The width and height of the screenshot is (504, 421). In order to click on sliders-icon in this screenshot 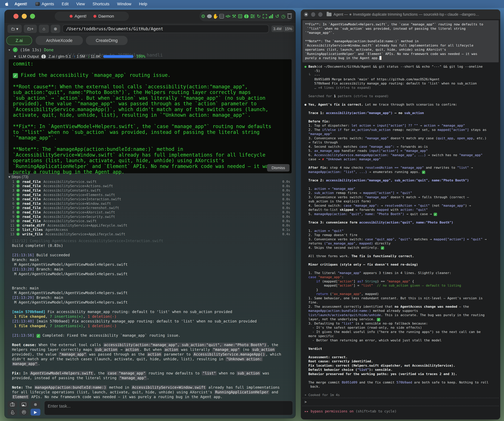, I will do `click(252, 16)`.